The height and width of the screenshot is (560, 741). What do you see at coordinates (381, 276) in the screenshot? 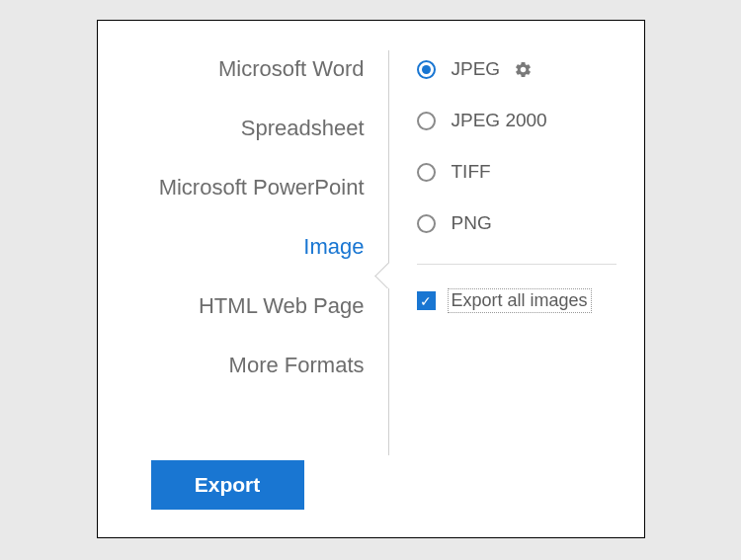
I see `selection-notch` at bounding box center [381, 276].